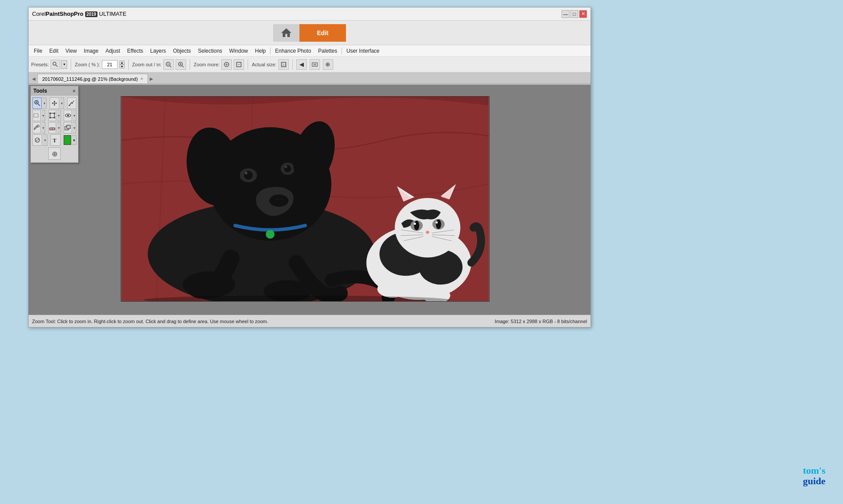  Describe the element at coordinates (68, 140) in the screenshot. I see `color-swatch` at that location.